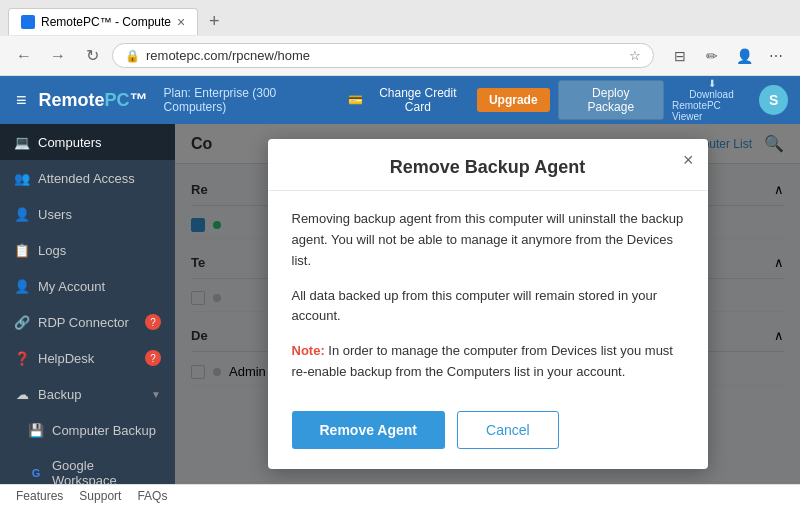 Image resolution: width=800 pixels, height=507 pixels. Describe the element at coordinates (22, 142) in the screenshot. I see `computers-icon: 💻` at that location.